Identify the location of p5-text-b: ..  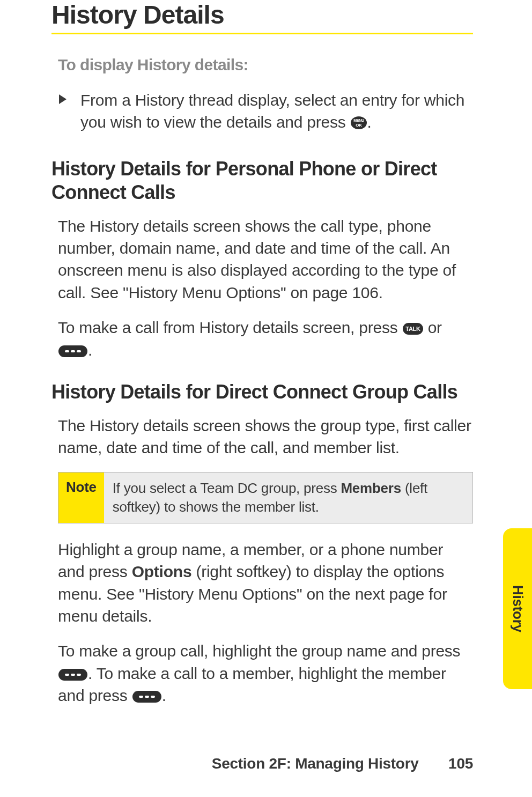
(164, 695).